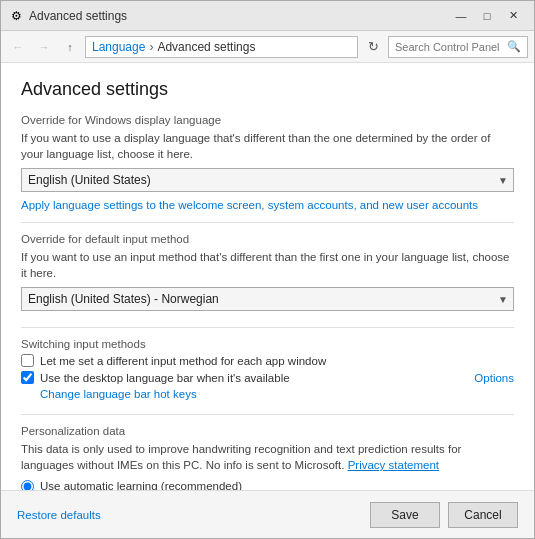 Image resolution: width=535 pixels, height=539 pixels. Describe the element at coordinates (268, 299) in the screenshot. I see `input-method-dropdown-wrap: English (United States) - Norwegian ▼` at that location.